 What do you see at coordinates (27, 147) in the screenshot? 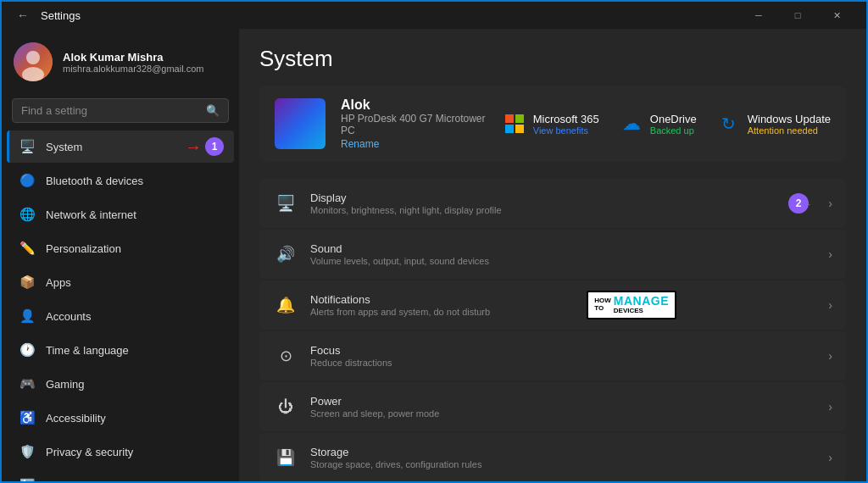
I see `system-icon: 🖥️` at bounding box center [27, 147].